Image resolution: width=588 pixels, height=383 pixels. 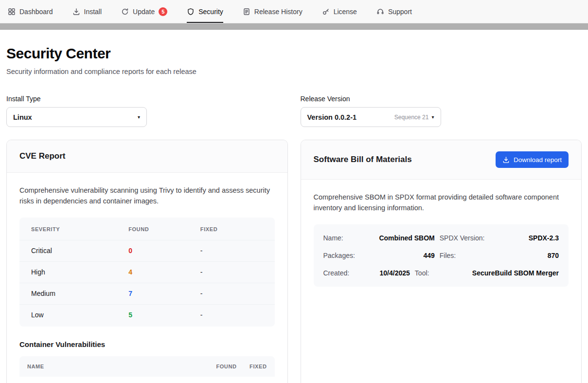 What do you see at coordinates (400, 12) in the screenshot?
I see `nav-label: Support` at bounding box center [400, 12].